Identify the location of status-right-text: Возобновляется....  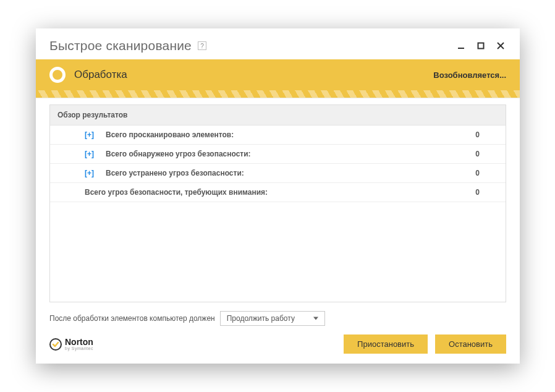
(470, 75).